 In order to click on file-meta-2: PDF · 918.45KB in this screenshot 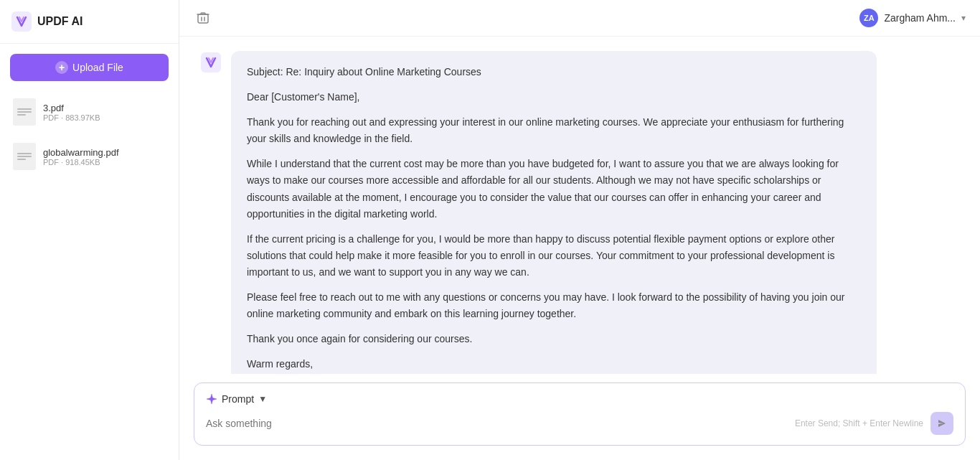, I will do `click(81, 162)`.